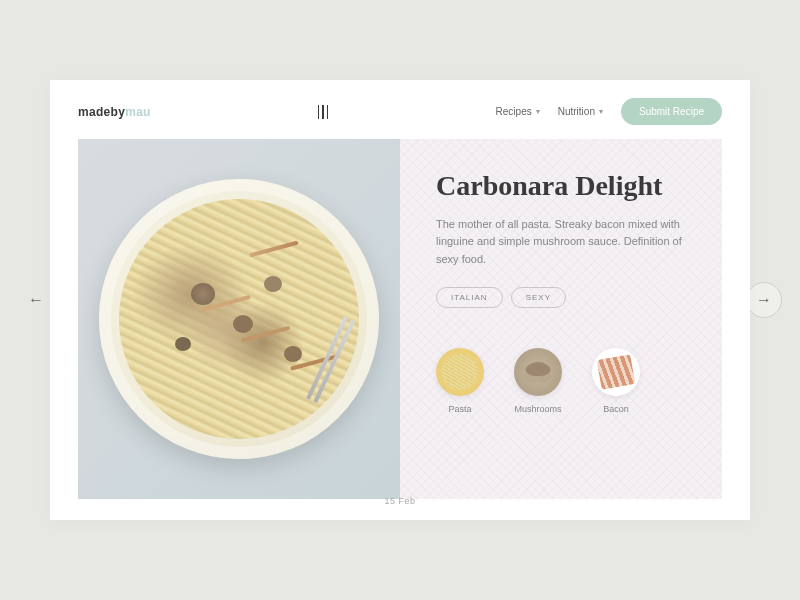 Image resolution: width=800 pixels, height=600 pixels. What do you see at coordinates (460, 381) in the screenshot?
I see `ingredient-pasta: Pasta` at bounding box center [460, 381].